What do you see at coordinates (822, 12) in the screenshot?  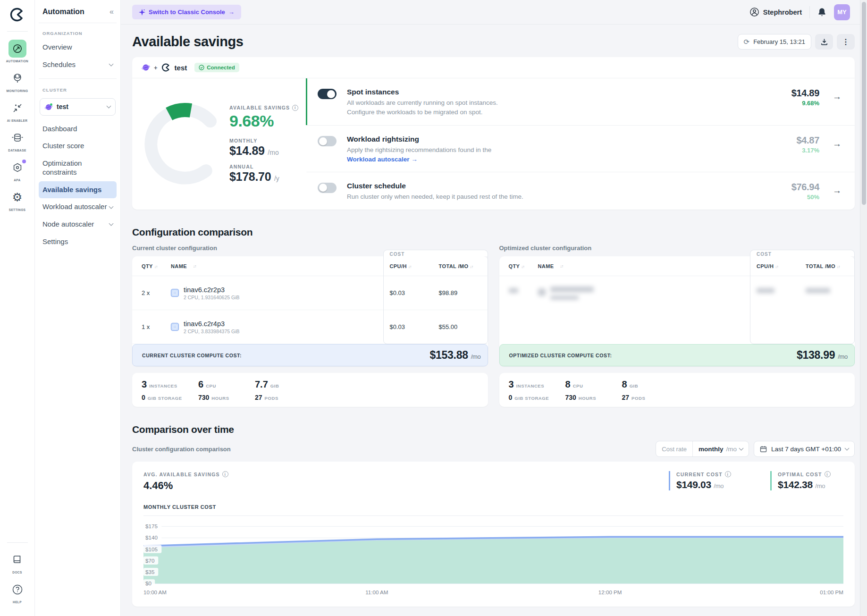 I see `notifications-bell-icon` at bounding box center [822, 12].